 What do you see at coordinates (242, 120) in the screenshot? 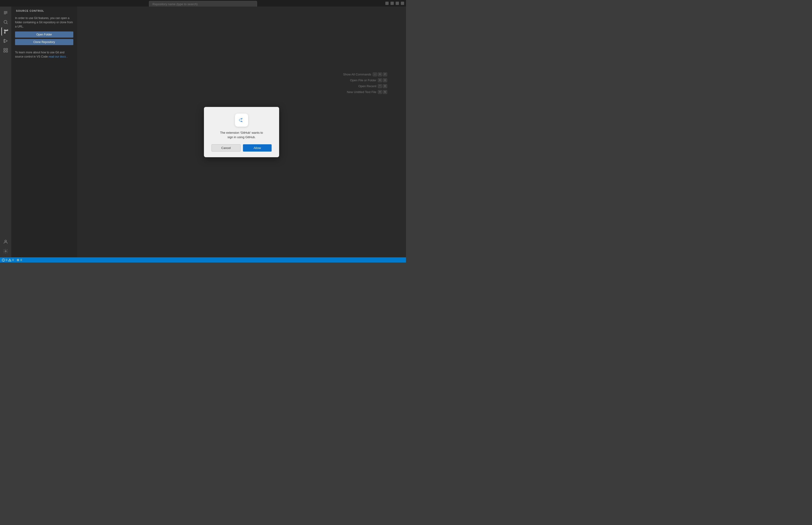
I see `vscode-icon-container` at bounding box center [242, 120].